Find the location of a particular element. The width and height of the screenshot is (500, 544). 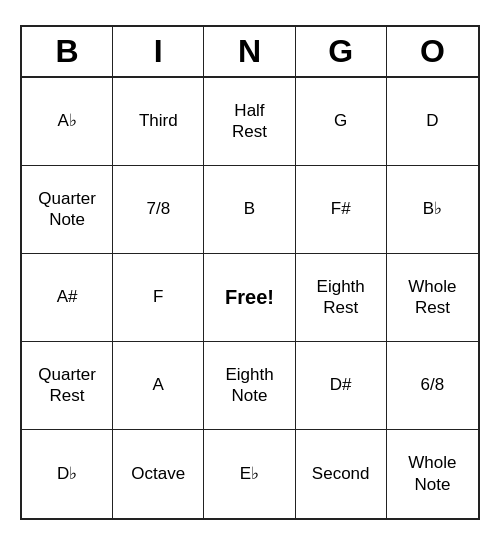

bingo-cell: D is located at coordinates (432, 122).